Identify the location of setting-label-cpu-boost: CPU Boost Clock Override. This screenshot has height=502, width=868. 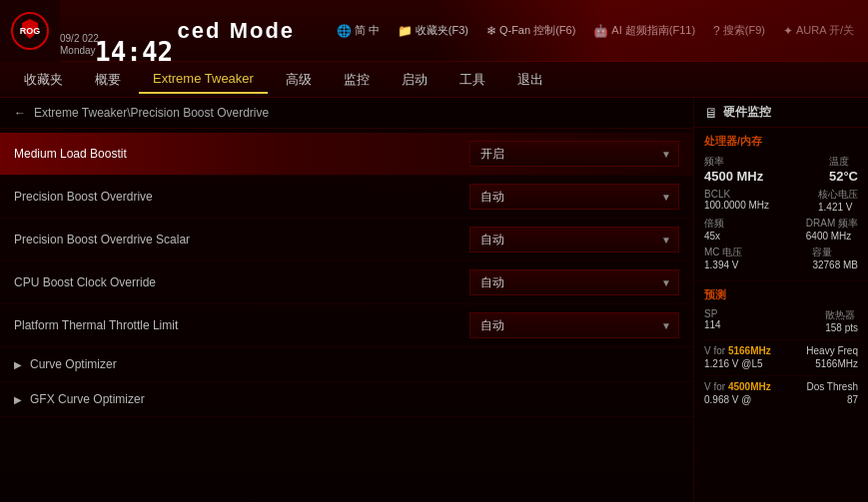
(242, 282).